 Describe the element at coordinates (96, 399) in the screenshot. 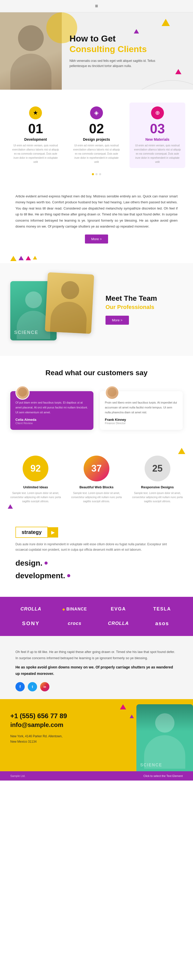

I see `testimonials-section: Read what our customers say Of put blam …` at that location.